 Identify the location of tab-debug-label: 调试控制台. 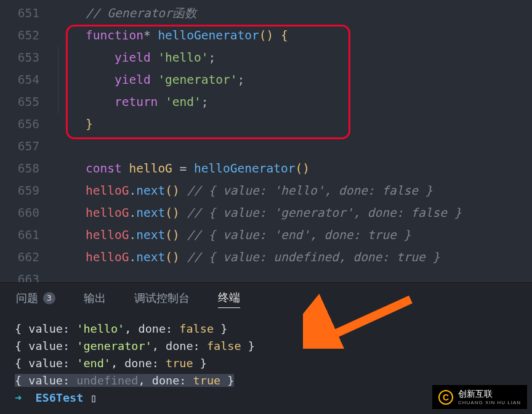
(162, 298).